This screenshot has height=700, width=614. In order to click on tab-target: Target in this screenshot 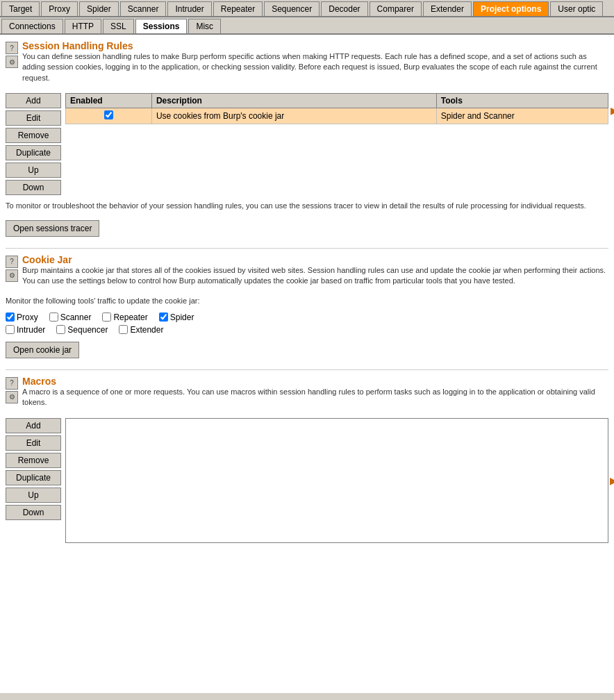, I will do `click(21, 8)`.